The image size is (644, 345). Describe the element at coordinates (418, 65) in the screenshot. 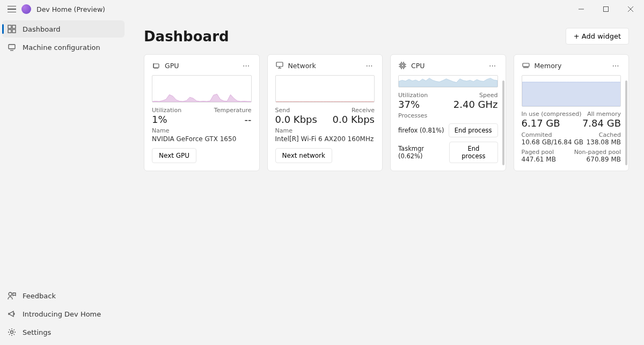

I see `widget-title: CPU` at that location.